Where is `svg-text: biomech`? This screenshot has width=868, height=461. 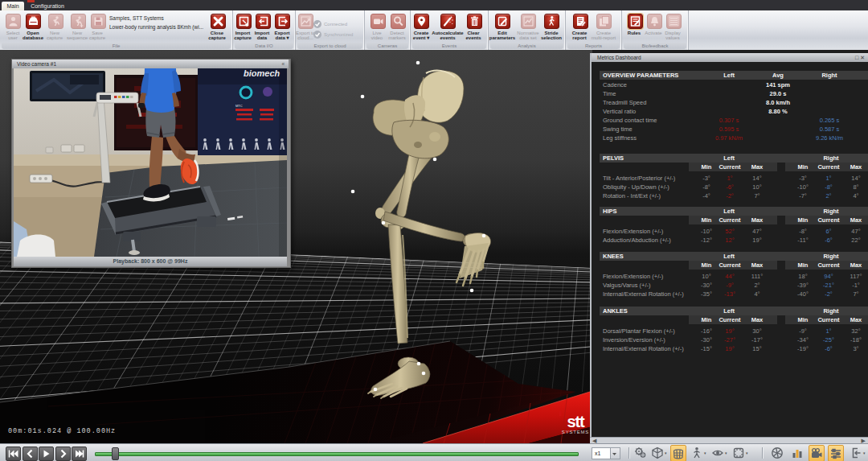 svg-text: biomech is located at coordinates (262, 73).